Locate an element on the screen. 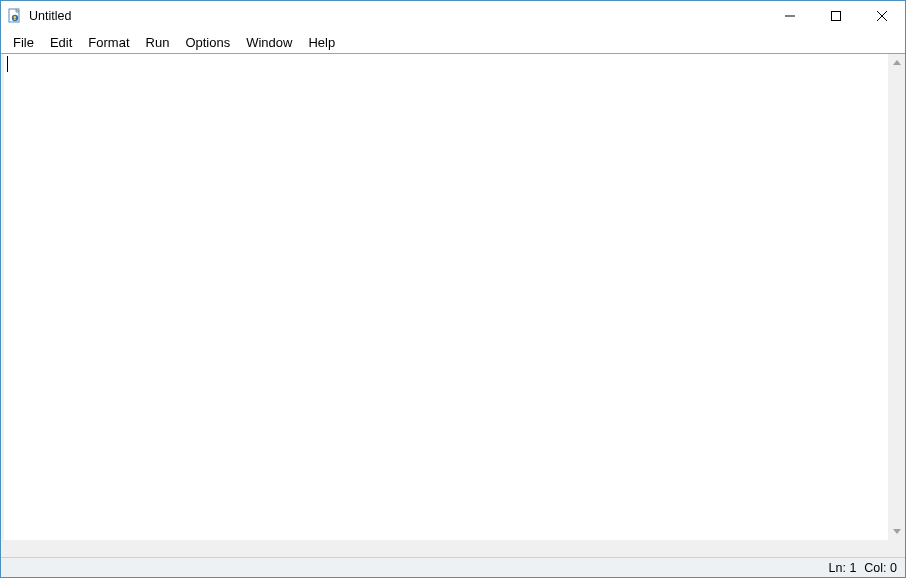  titlebar: Untitled is located at coordinates (453, 16).